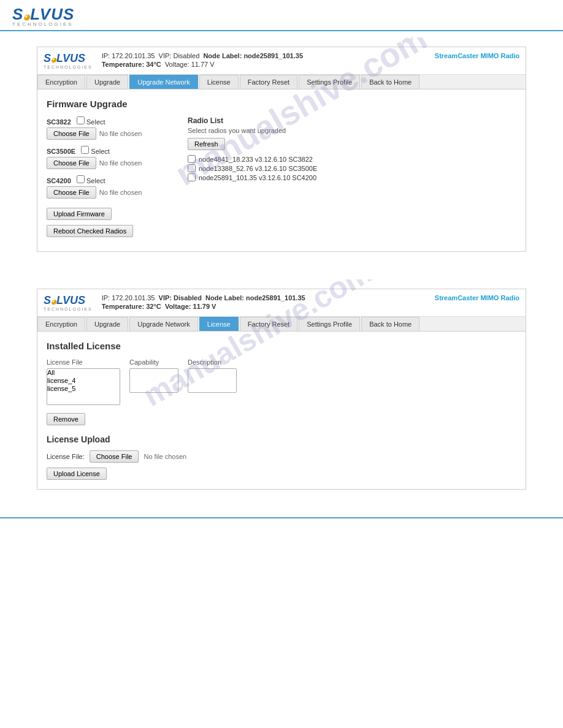  Describe the element at coordinates (219, 324) in the screenshot. I see `tab2-license: License` at that location.